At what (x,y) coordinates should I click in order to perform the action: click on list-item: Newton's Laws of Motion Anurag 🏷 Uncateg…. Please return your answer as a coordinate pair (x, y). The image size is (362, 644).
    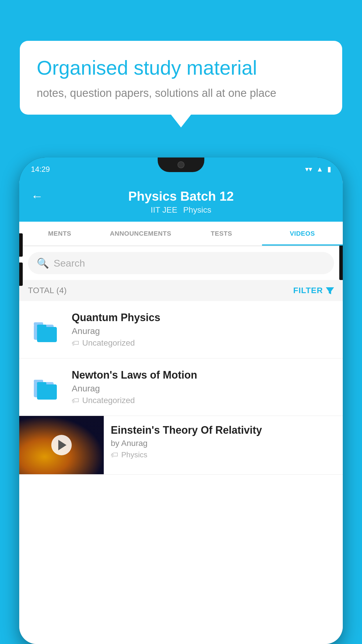
    Looking at the image, I should click on (181, 387).